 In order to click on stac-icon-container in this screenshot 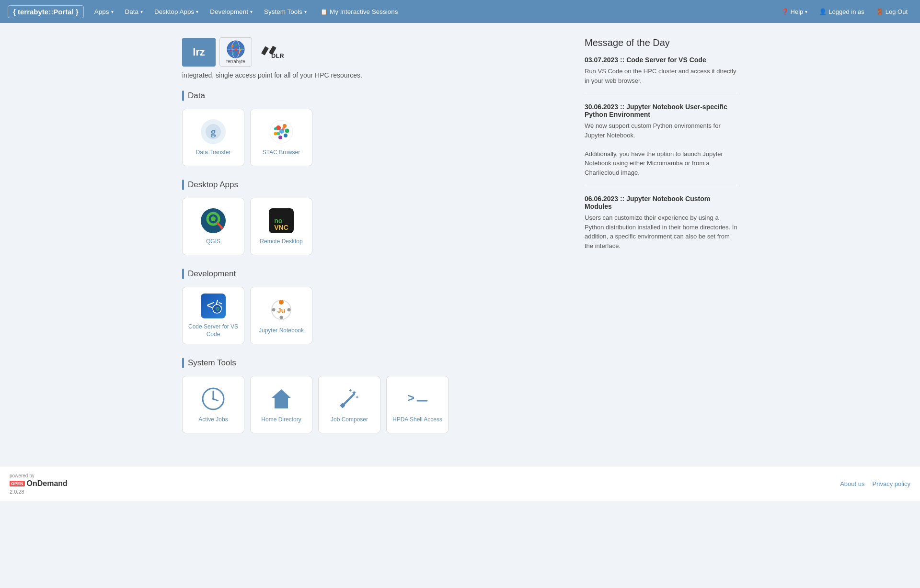, I will do `click(281, 132)`.